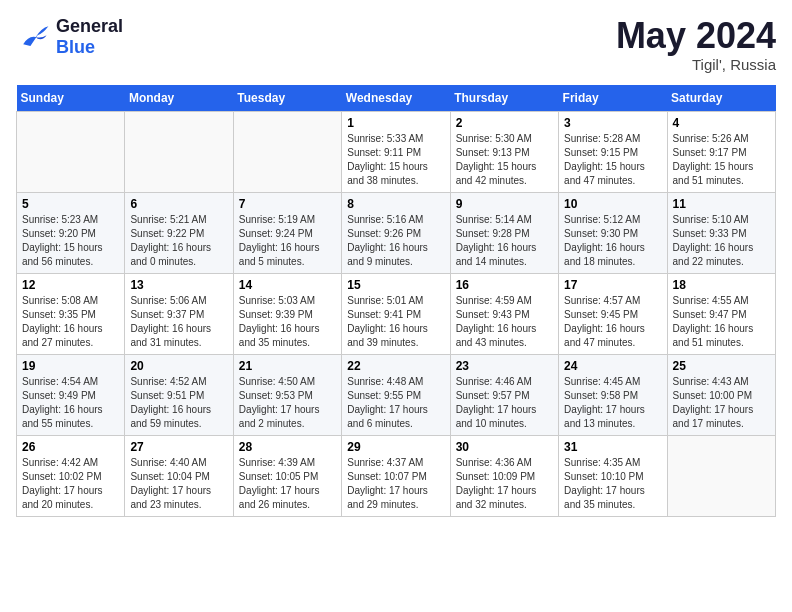  Describe the element at coordinates (722, 403) in the screenshot. I see `day-info: Sunrise: 4:43 AMSunset: 10:00 PMDaylight…` at that location.